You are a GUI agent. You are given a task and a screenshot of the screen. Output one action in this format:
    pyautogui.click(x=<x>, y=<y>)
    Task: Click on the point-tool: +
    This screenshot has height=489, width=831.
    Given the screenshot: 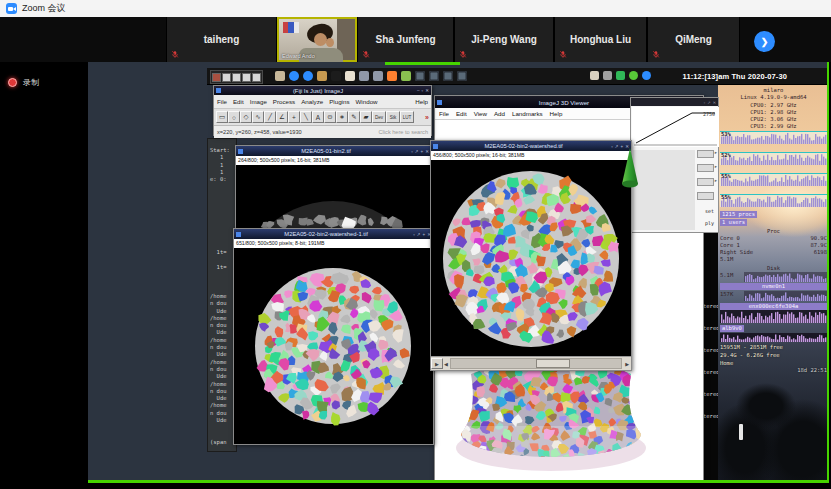 What is the action you would take?
    pyautogui.click(x=294, y=117)
    